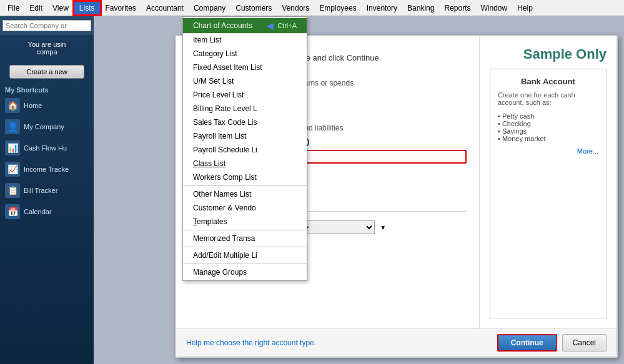 Image resolution: width=624 pixels, height=364 pixels. What do you see at coordinates (245, 255) in the screenshot?
I see `dropdown-add-edit-multiple: Add/Edit Multiple Li` at bounding box center [245, 255].